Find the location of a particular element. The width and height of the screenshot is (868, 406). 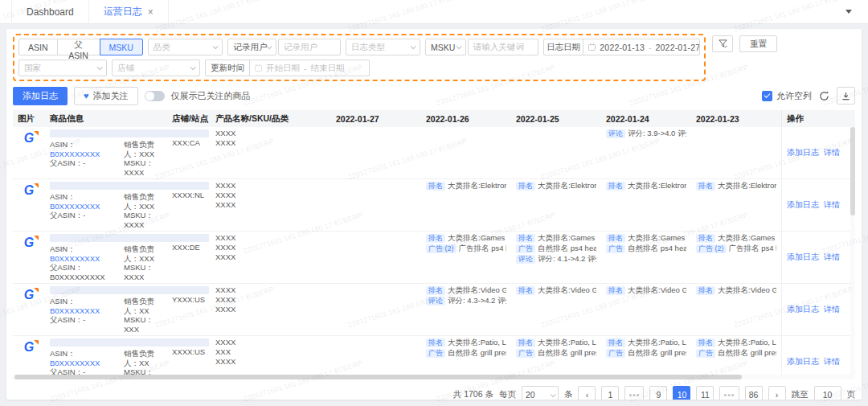

keyword-field-select: MSKU is located at coordinates (445, 47).